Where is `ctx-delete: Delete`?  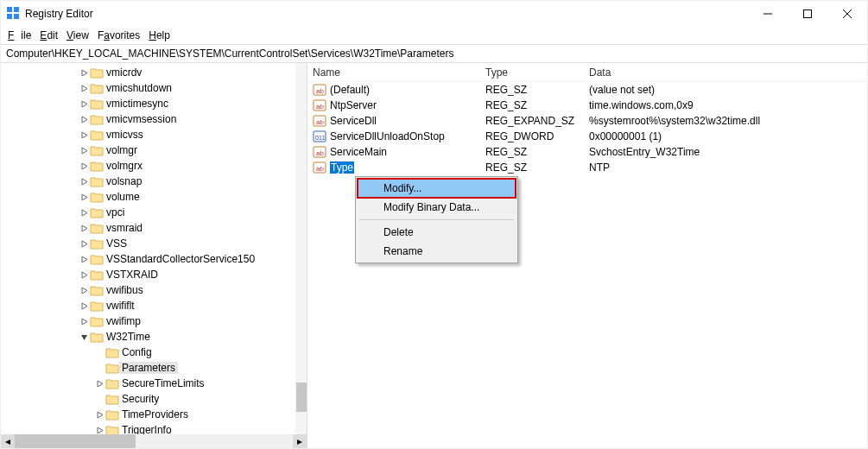 ctx-delete: Delete is located at coordinates (437, 232).